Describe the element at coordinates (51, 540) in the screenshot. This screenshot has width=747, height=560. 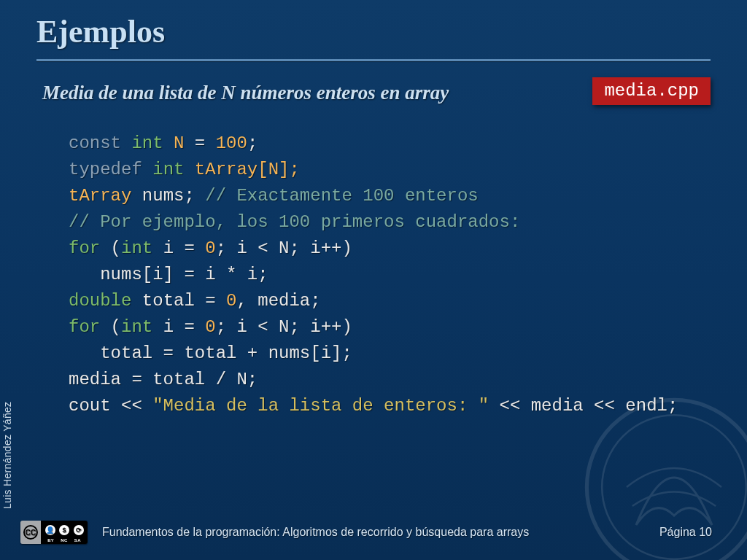
I see `cc-by-label: BY` at that location.